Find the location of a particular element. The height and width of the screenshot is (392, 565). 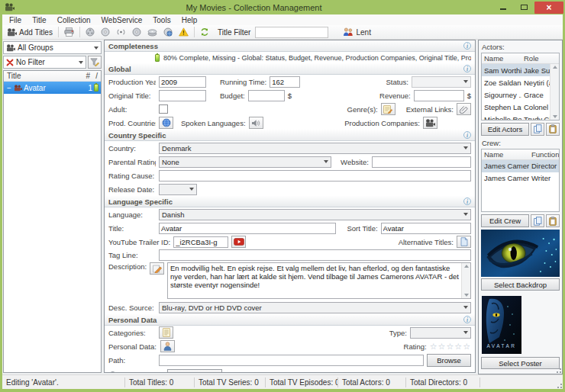

edit-actors-button: Edit Actors is located at coordinates (505, 130).